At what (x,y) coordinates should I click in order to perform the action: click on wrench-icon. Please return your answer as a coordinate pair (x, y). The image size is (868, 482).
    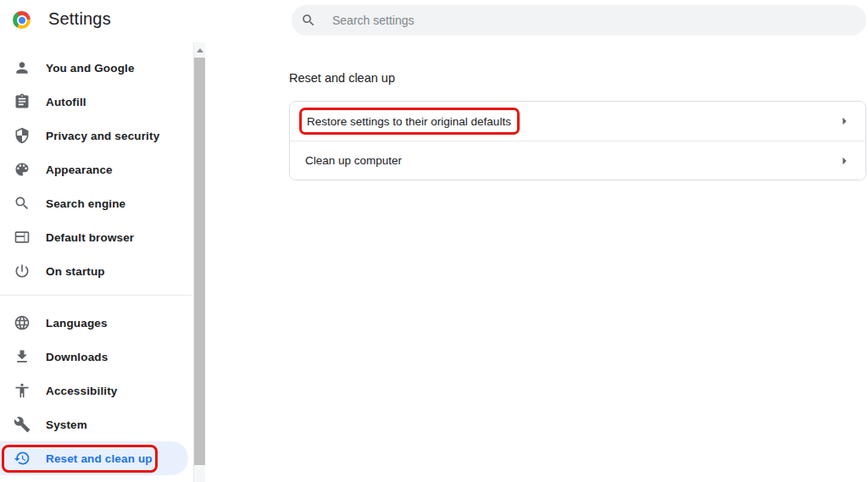
    Looking at the image, I should click on (22, 424).